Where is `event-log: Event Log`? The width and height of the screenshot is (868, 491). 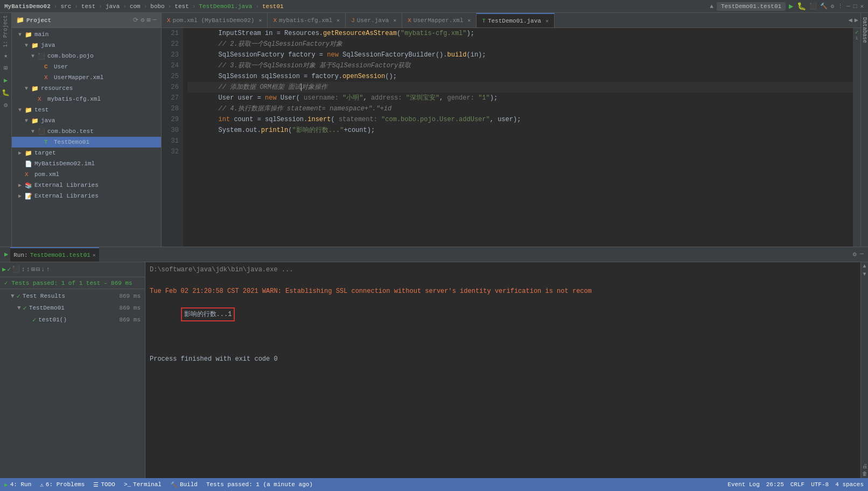
event-log: Event Log is located at coordinates (743, 485).